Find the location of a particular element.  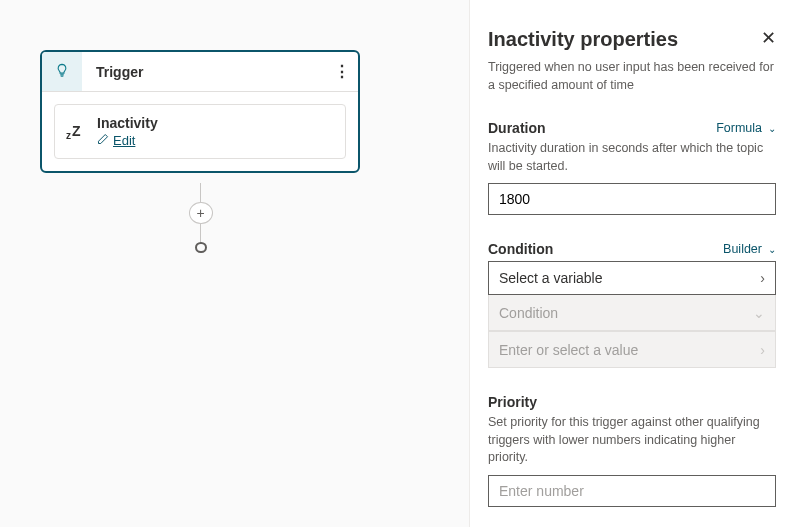

priority-section: Priority Set priority for this trigger a… is located at coordinates (632, 450).